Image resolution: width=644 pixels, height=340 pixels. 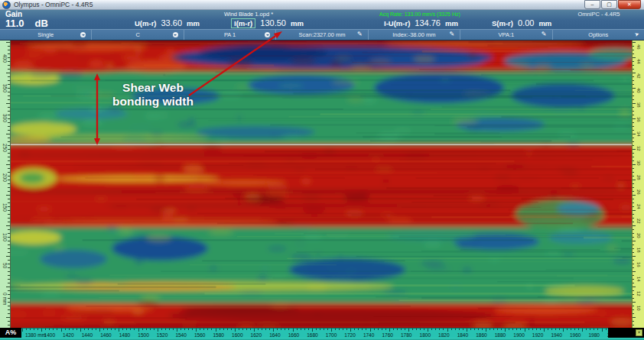 I want to click on scan-ruler-label: 1540, so click(x=181, y=335).